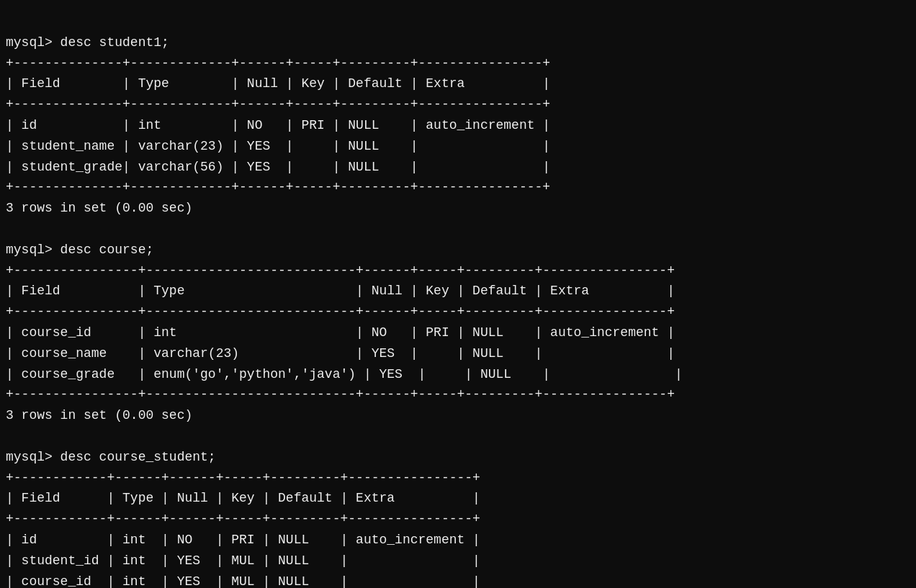 This screenshot has height=588, width=916. Describe the element at coordinates (458, 561) in the screenshot. I see `terminal-line: | student_id | int | YES | MUL | NULL | …` at that location.